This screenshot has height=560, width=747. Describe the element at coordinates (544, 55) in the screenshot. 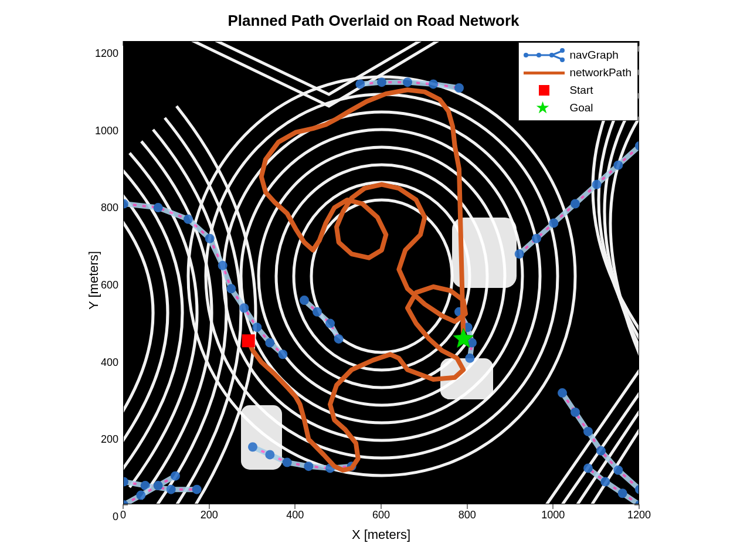

I see `navgraph-icon` at that location.